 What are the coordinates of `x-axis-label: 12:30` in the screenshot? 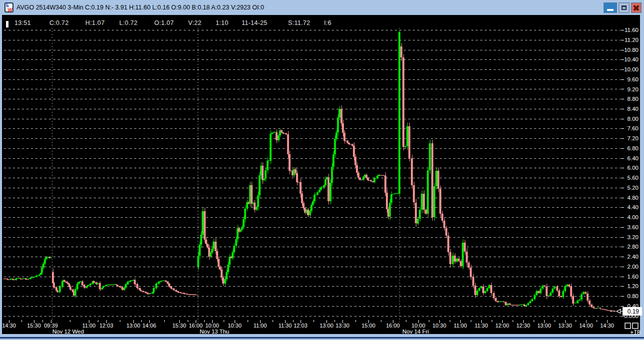 It's located at (523, 326).